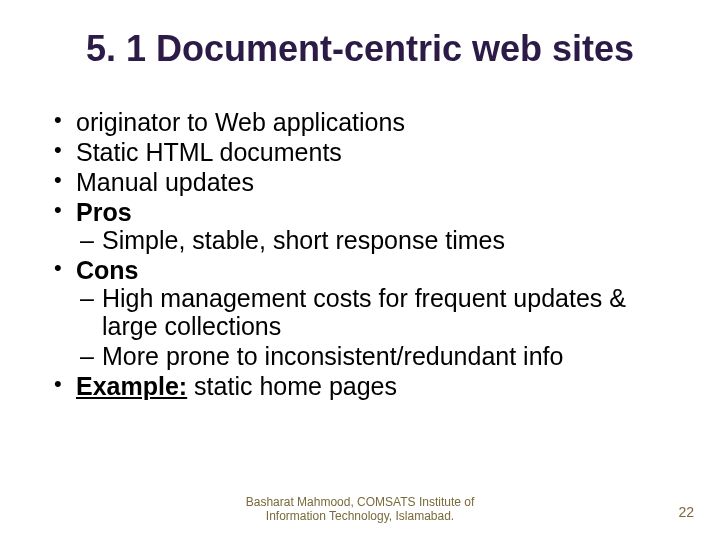  I want to click on bullet-item: Example: static home pages, so click(360, 386).